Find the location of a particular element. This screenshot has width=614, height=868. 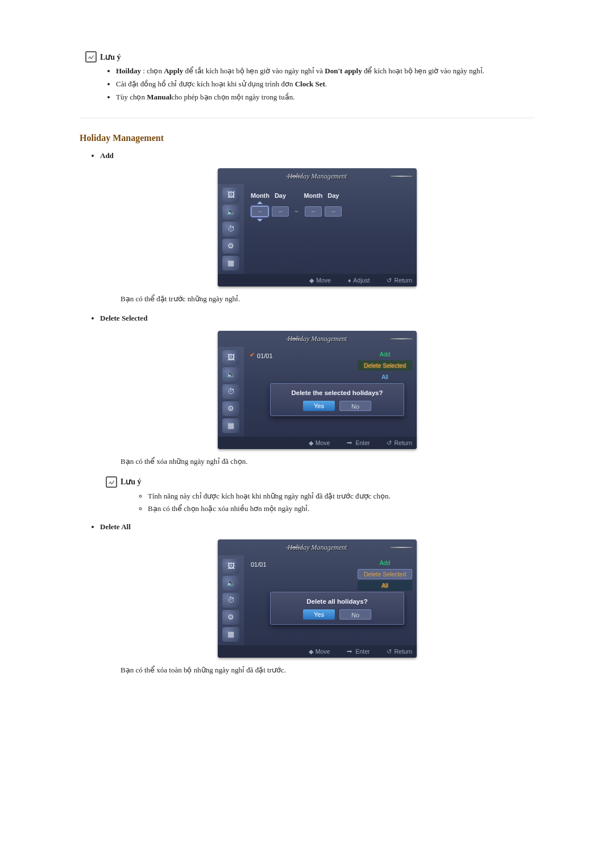

month-end-select: -- is located at coordinates (313, 211).